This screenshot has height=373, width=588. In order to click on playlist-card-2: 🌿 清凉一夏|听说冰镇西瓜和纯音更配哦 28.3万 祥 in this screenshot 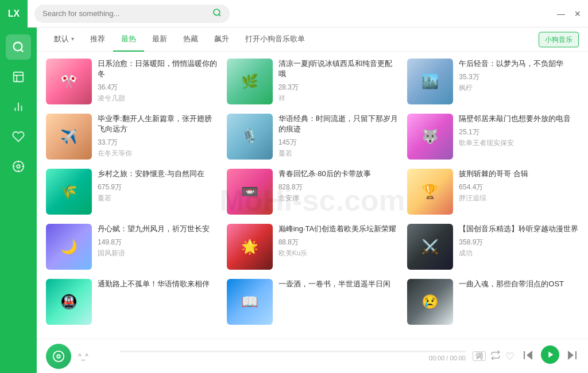, I will do `click(312, 81)`.